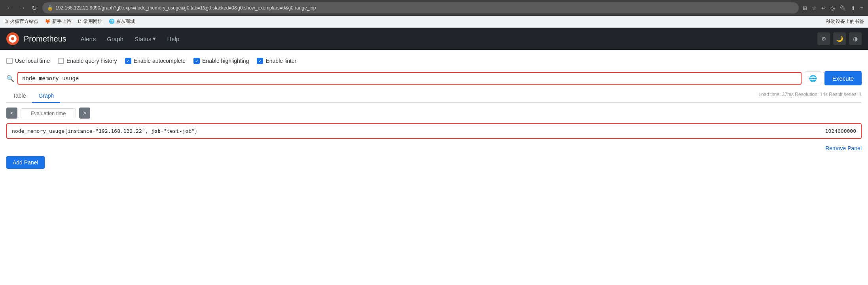  Describe the element at coordinates (9, 61) in the screenshot. I see `use-local-time-checkbox` at that location.